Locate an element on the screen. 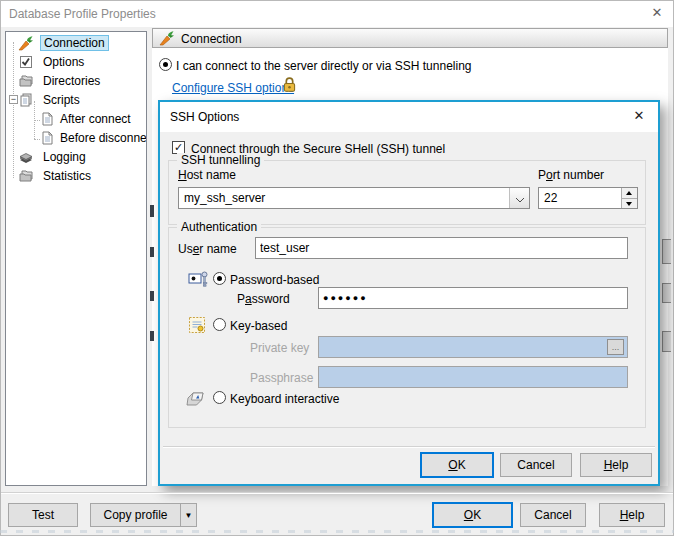  passphrase-input is located at coordinates (473, 377).